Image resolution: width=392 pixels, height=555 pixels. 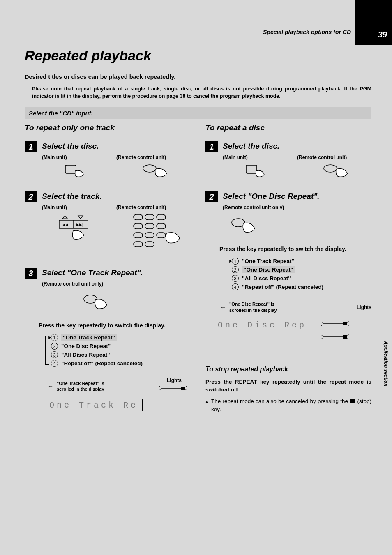 I want to click on stop-square-icon, so click(x=353, y=401).